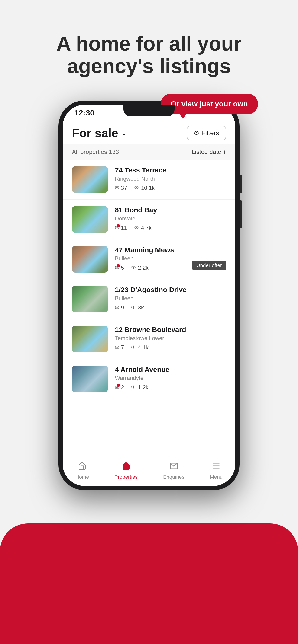 The width and height of the screenshot is (298, 644). I want to click on nav-item-enquiries: Enquiries, so click(174, 471).